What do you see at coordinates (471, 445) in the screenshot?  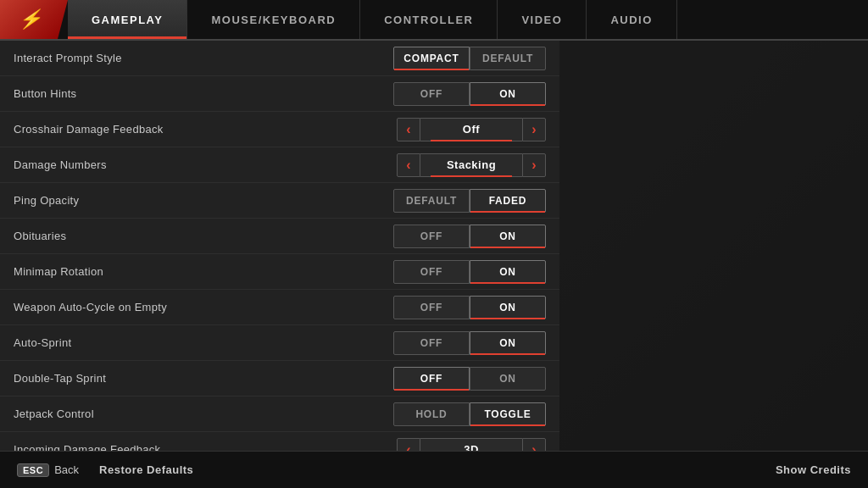 I see `setting-controls-incoming-damage-feedback: ‹ 3D ›` at bounding box center [471, 445].